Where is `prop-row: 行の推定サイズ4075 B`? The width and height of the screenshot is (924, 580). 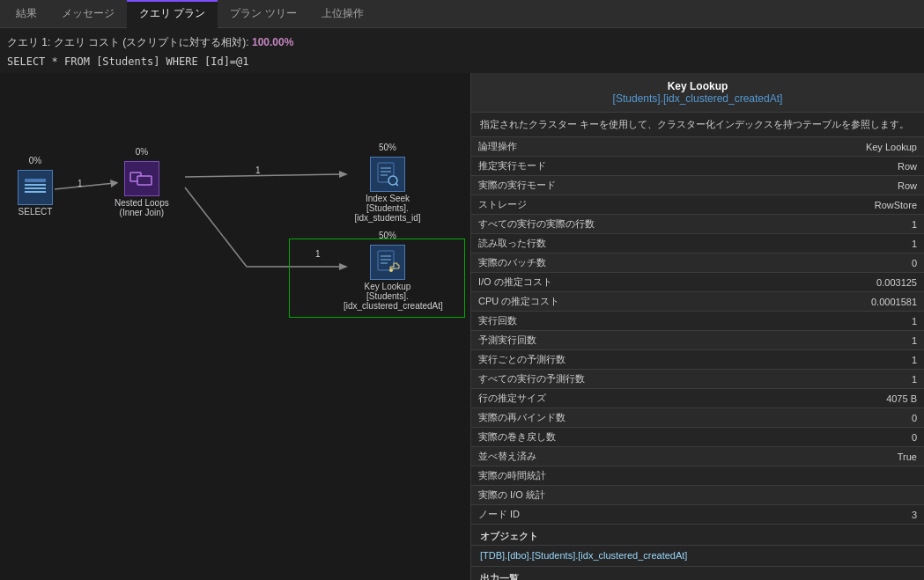
prop-row: 行の推定サイズ4075 B is located at coordinates (698, 399).